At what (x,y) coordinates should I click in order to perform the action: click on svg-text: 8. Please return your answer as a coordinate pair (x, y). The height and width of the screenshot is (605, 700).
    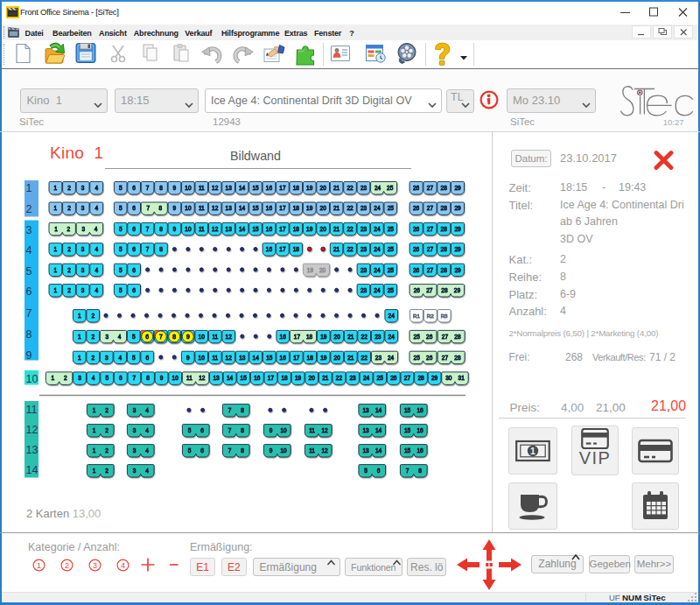
    Looking at the image, I should click on (242, 410).